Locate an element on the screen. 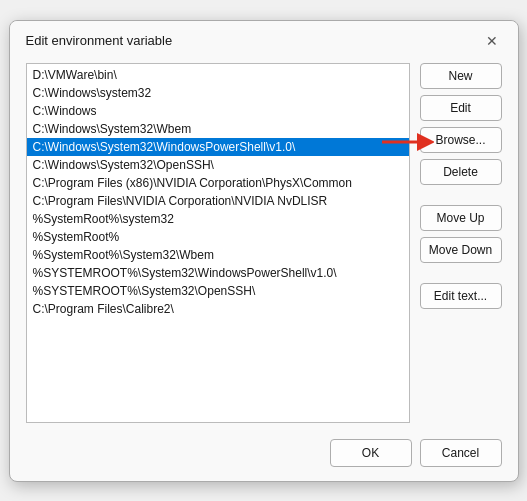 This screenshot has width=527, height=501. new-button: New is located at coordinates (461, 76).